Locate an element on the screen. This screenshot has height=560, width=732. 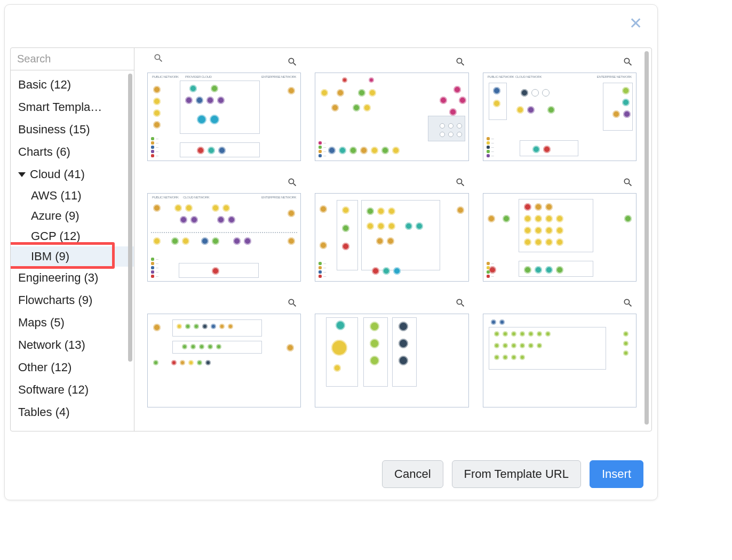
category-business: Business (15) is located at coordinates (73, 130).